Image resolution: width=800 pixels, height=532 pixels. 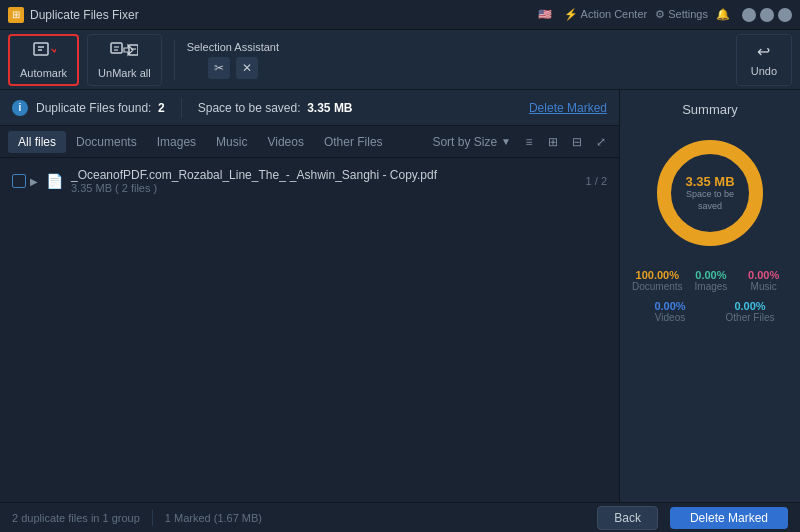 What do you see at coordinates (44, 52) in the screenshot?
I see `automark-icon` at bounding box center [44, 52].